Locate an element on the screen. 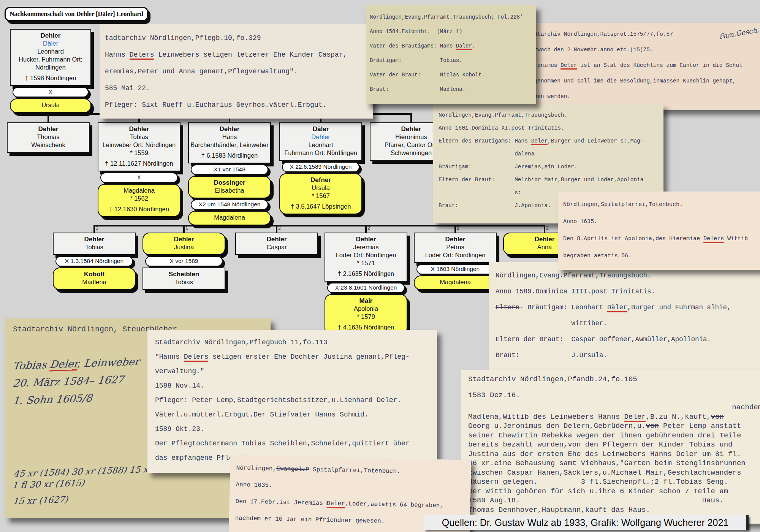 The width and height of the screenshot is (760, 532). surname: Mair is located at coordinates (366, 301).